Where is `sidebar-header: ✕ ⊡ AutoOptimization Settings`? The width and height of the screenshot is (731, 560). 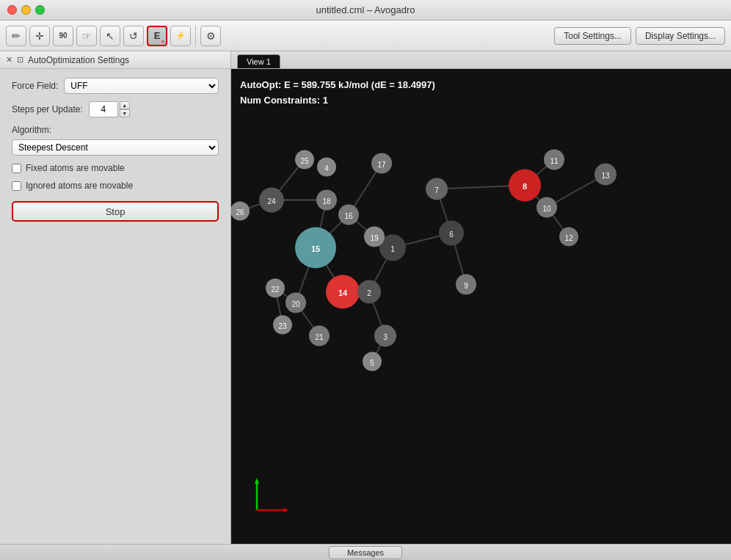
sidebar-header: ✕ ⊡ AutoOptimization Settings is located at coordinates (115, 60).